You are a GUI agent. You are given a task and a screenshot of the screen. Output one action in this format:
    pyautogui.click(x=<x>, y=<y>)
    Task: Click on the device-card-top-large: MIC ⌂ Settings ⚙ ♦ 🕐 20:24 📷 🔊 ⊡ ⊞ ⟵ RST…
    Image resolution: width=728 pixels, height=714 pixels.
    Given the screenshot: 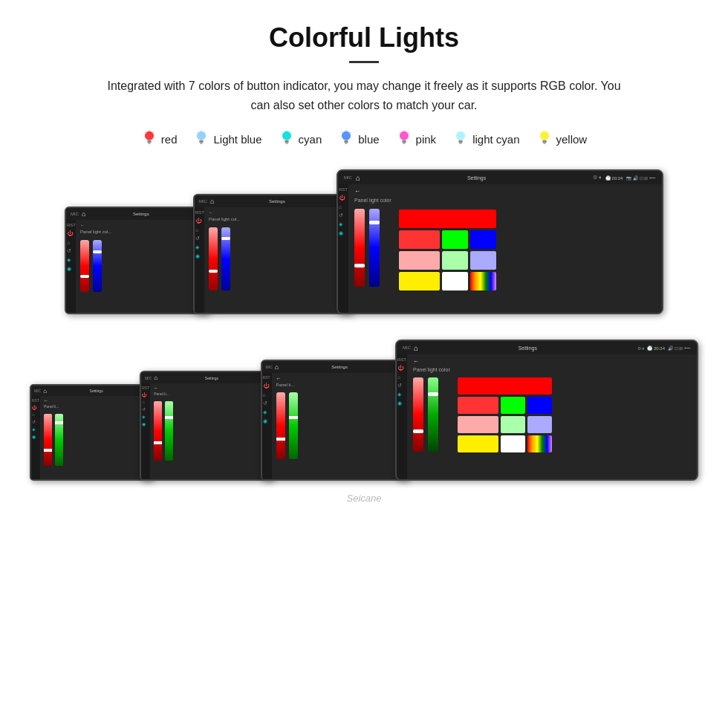 What is the action you would take?
    pyautogui.click(x=500, y=242)
    